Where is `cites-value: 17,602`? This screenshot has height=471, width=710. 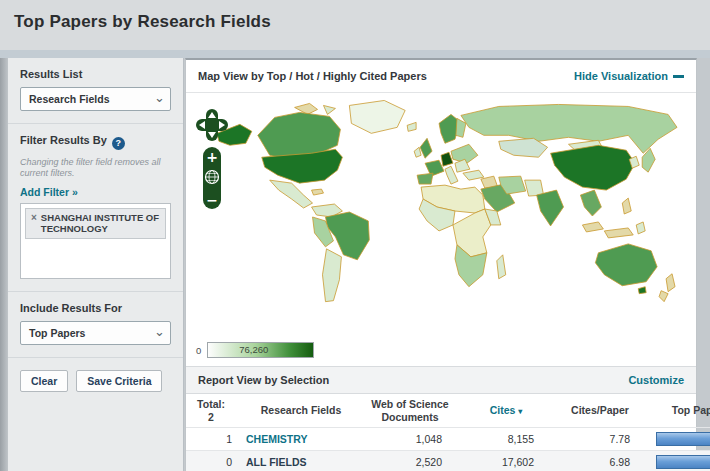
cites-value: 17,602 is located at coordinates (506, 461).